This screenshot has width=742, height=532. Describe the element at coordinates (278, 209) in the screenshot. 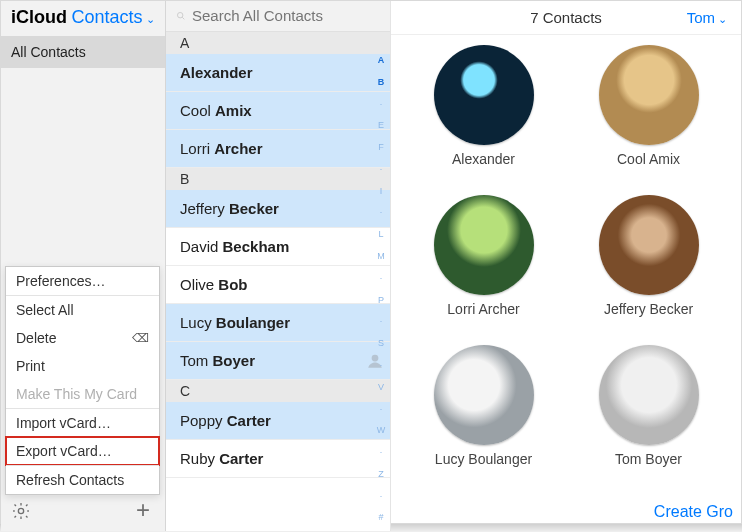

I see `contact-row: Jeffery Becker` at that location.